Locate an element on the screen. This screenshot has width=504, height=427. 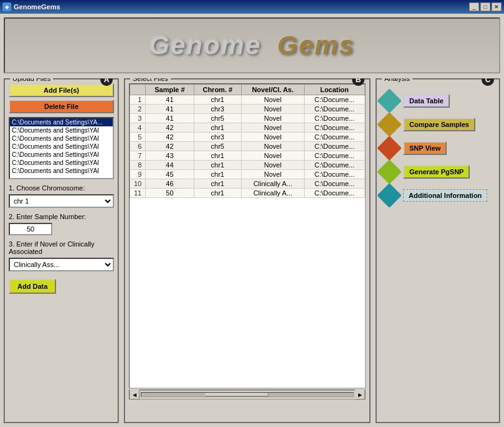
additional-info-row: Additional Information is located at coordinates (438, 195).